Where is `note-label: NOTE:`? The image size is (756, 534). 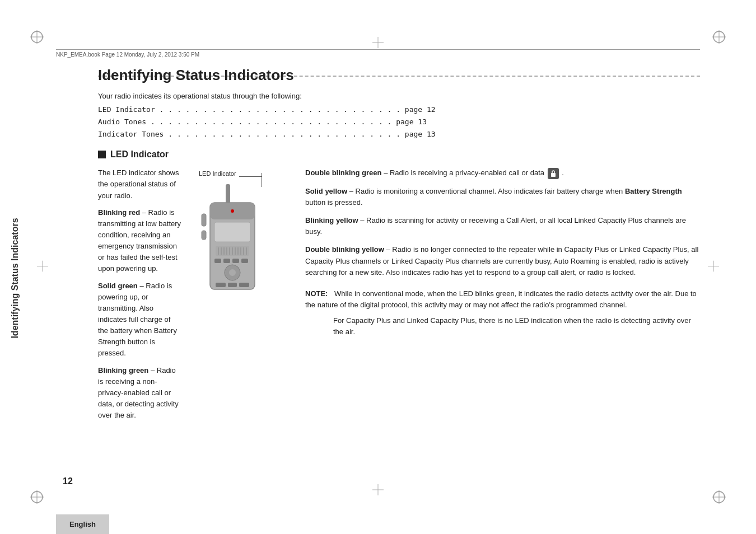 note-label: NOTE: is located at coordinates (316, 293).